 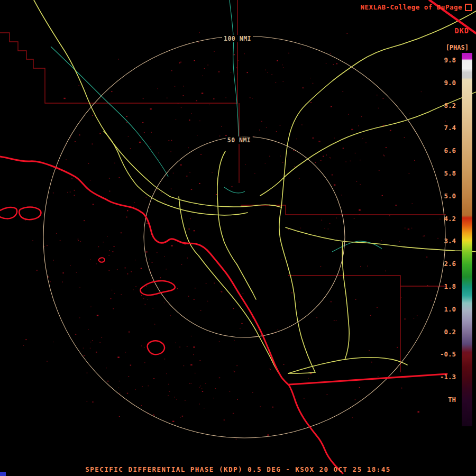 I want to click on corner-chip, so click(x=3, y=474).